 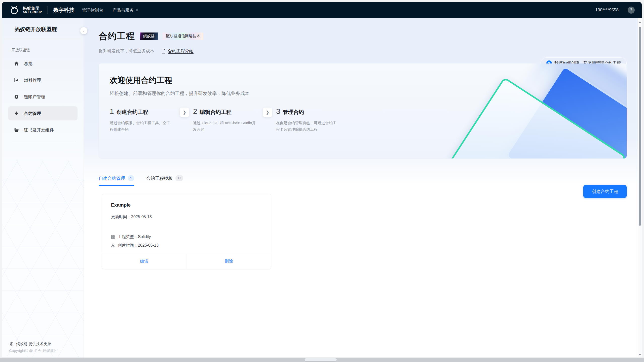 What do you see at coordinates (84, 31) in the screenshot?
I see `sidebar-collapse-button: ‹` at bounding box center [84, 31].